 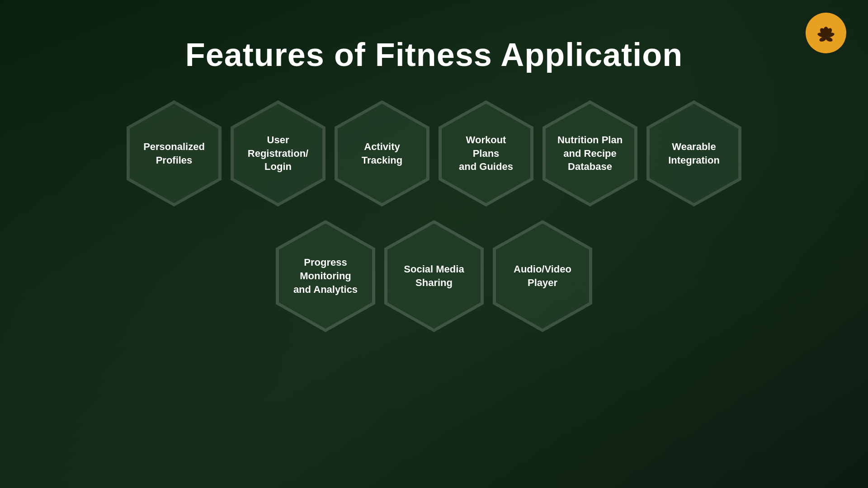 I want to click on hex-label-workout-plans: Workout Plansand Guides, so click(x=486, y=154).